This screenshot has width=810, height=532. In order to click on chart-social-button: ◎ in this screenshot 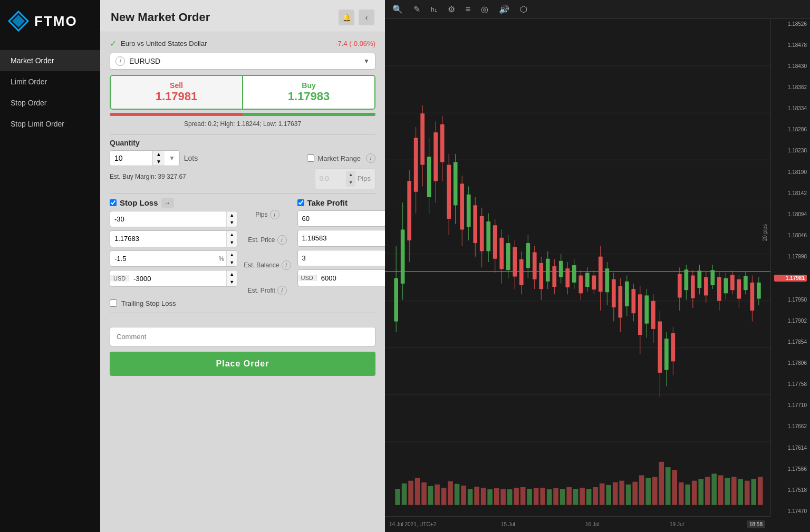, I will do `click(485, 9)`.